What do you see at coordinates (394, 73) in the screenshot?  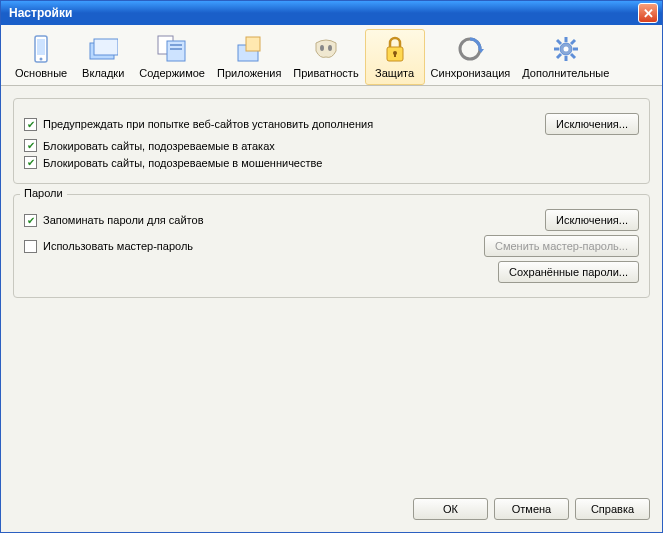 I see `tab-label: Защита` at bounding box center [394, 73].